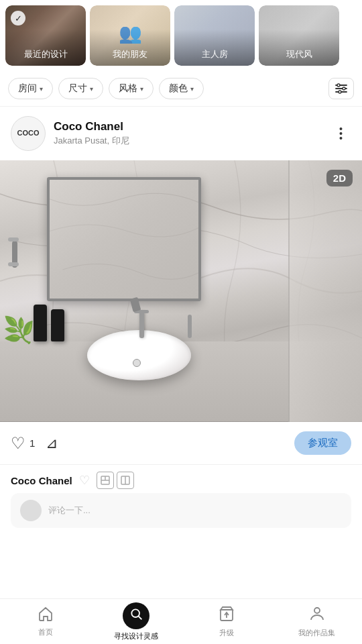 This screenshot has width=362, height=644. What do you see at coordinates (299, 36) in the screenshot?
I see `category-item-modern: 现代风` at bounding box center [299, 36].